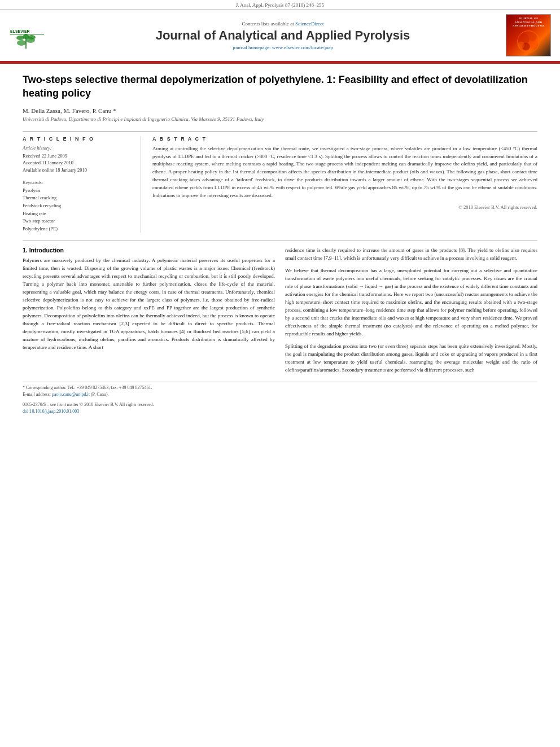 The width and height of the screenshot is (560, 747). What do you see at coordinates (411, 311) in the screenshot?
I see `body-right-col: residence time is clearly required to in…` at bounding box center [411, 311].